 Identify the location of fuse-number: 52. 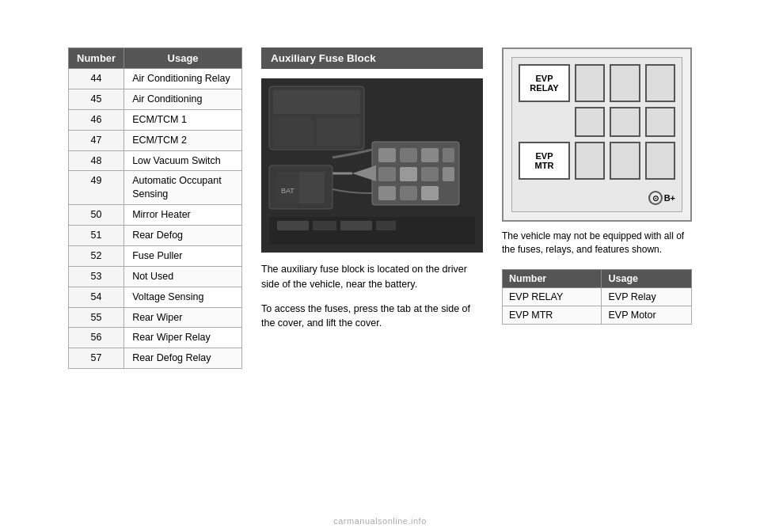
(97, 256).